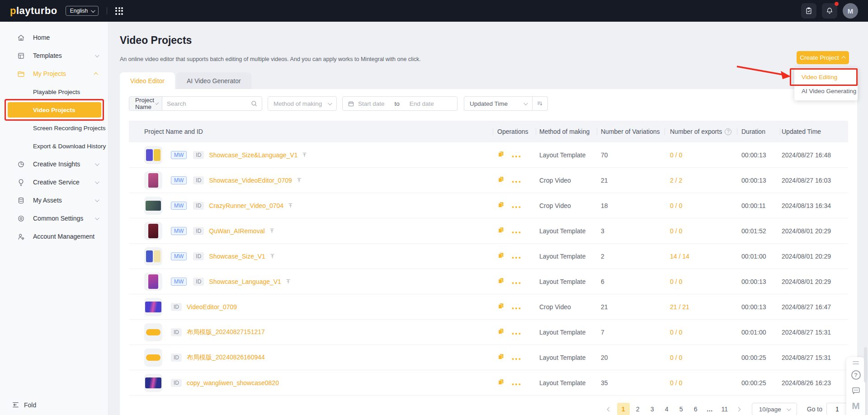 Image resolution: width=868 pixels, height=415 pixels. Describe the element at coordinates (809, 11) in the screenshot. I see `clipboard-check-icon` at that location.